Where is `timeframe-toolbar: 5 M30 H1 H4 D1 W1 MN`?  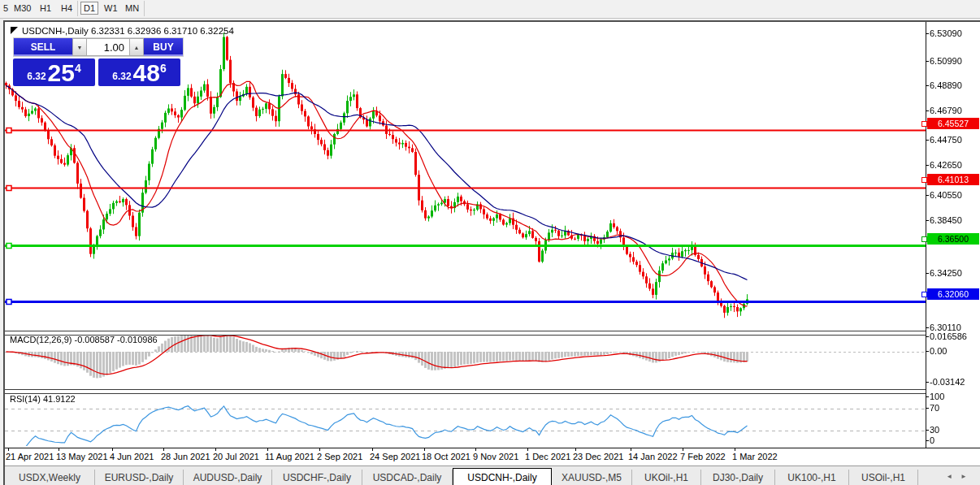
timeframe-toolbar: 5 M30 H1 H4 D1 W1 MN is located at coordinates (490, 10).